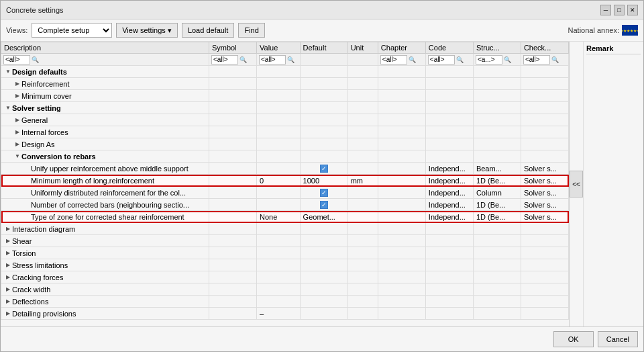 Image resolution: width=644 pixels, height=352 pixels. I want to click on table-row: Number of corrected bars (neighbouring s…, so click(285, 205).